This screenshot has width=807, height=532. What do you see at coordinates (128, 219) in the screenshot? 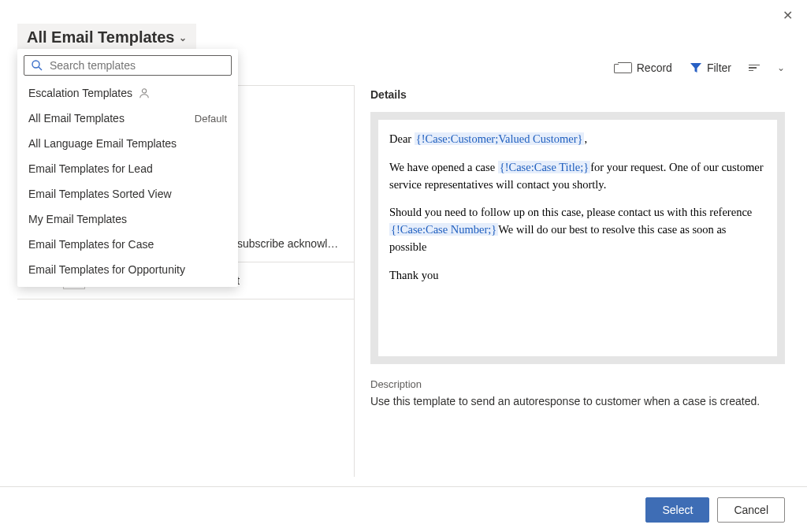
I see `view-option-my: My Email Templates` at bounding box center [128, 219].